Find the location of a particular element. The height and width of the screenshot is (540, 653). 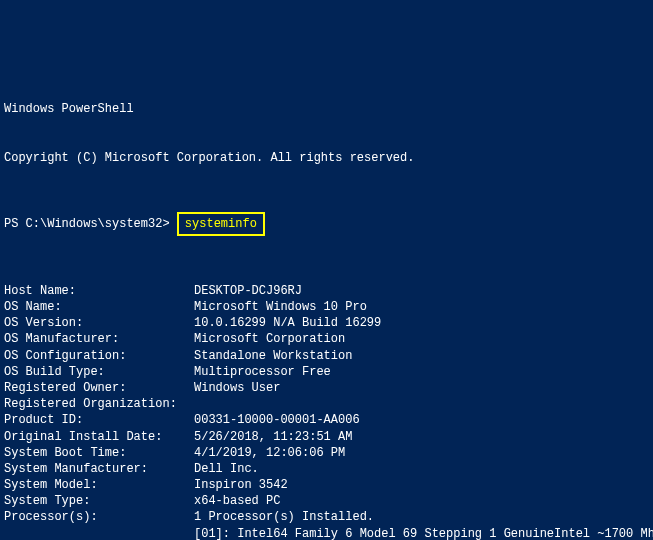

output-value: Standalone Workstation is located at coordinates (273, 356).